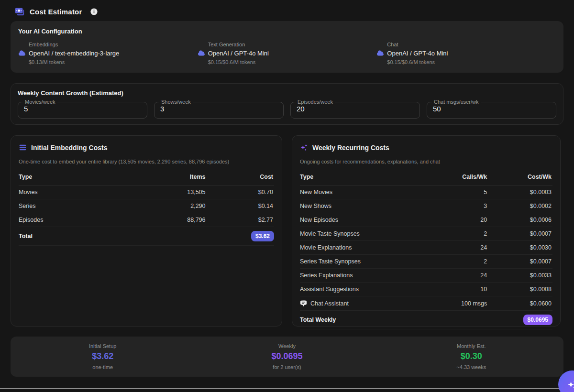 The image size is (574, 392). What do you see at coordinates (472, 44) in the screenshot?
I see `provider-category: Chat` at bounding box center [472, 44].